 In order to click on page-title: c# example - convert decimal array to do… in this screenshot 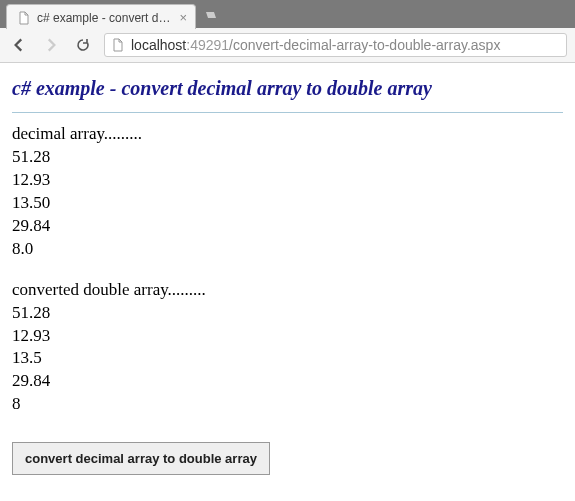, I will do `click(288, 88)`.